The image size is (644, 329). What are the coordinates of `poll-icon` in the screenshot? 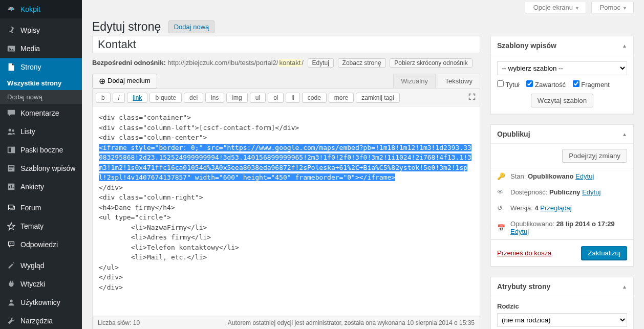 It's located at (11, 187).